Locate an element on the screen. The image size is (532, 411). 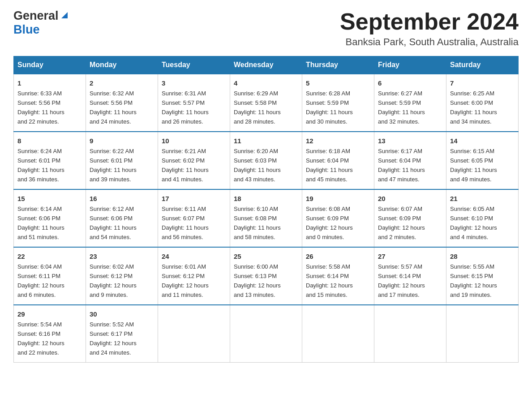
day-number: 20 is located at coordinates (410, 199).